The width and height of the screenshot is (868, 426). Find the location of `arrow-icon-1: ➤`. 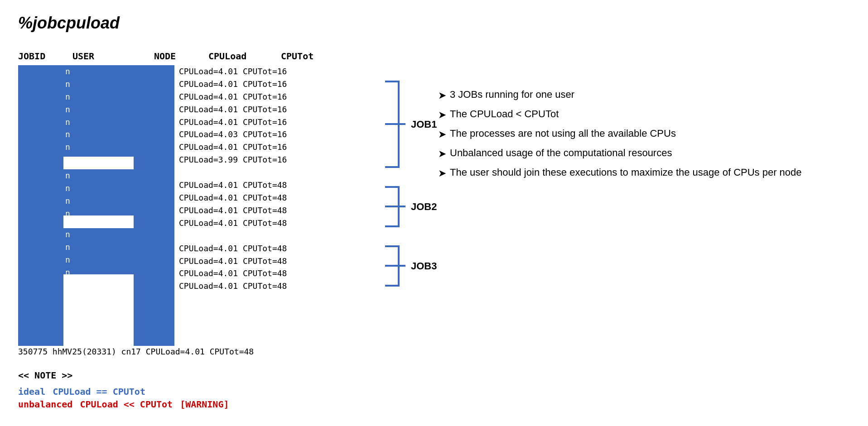

arrow-icon-1: ➤ is located at coordinates (442, 95).